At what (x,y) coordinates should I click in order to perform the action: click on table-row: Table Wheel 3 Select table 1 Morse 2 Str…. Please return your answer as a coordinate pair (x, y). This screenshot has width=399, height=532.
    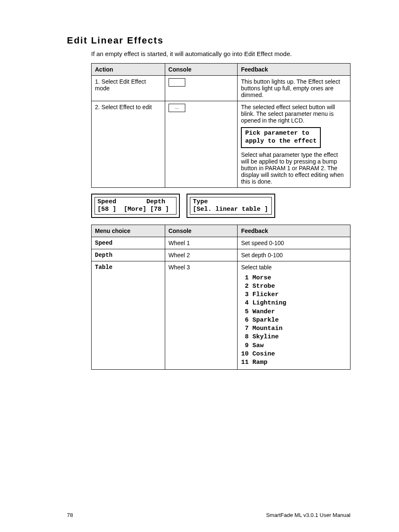
    Looking at the image, I should click on (221, 315).